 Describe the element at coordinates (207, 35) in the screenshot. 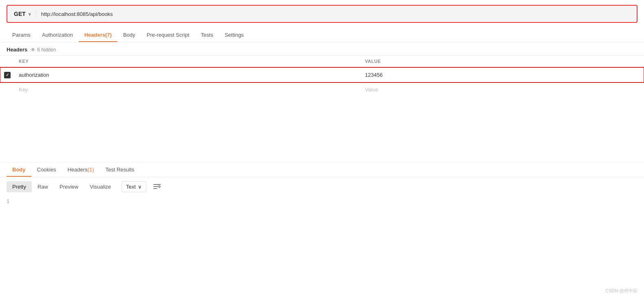

I see `tab-tests: Tests` at that location.